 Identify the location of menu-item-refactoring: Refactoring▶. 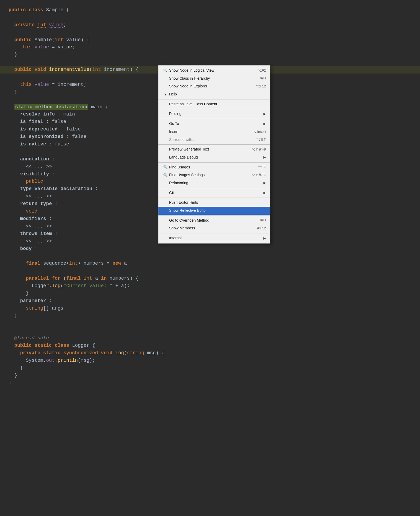
(214, 183).